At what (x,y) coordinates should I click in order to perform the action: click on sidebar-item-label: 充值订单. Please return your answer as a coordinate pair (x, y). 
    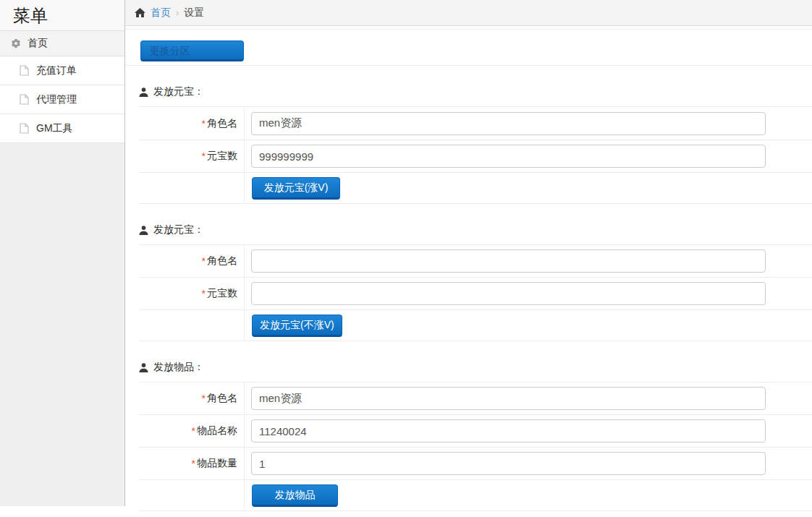
    Looking at the image, I should click on (56, 71).